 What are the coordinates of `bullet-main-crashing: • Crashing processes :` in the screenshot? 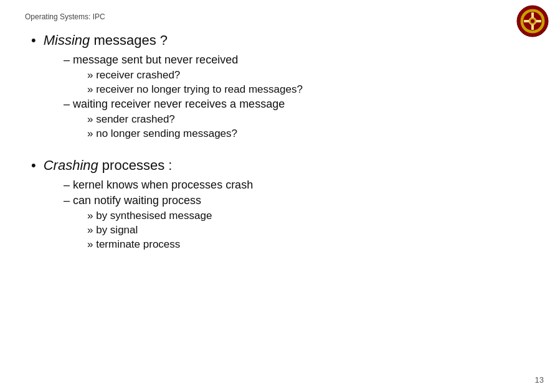 It's located at (280, 166).